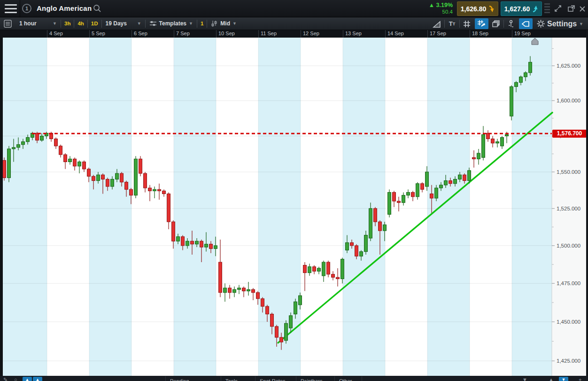 The width and height of the screenshot is (588, 381). I want to click on svg-text: 1,500.000, so click(568, 246).